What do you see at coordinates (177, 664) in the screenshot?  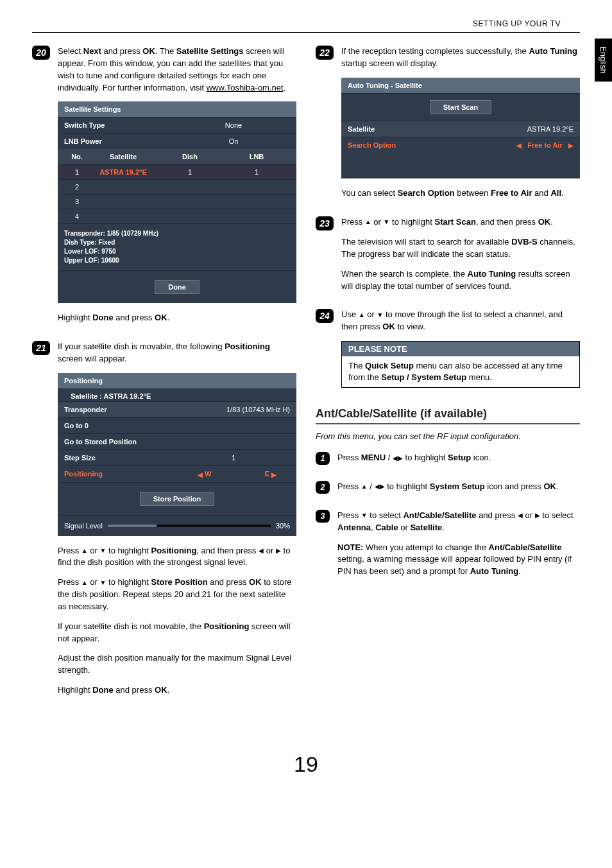 I see `positioning-instruction-4: Adjust the dish position manually for th…` at bounding box center [177, 664].